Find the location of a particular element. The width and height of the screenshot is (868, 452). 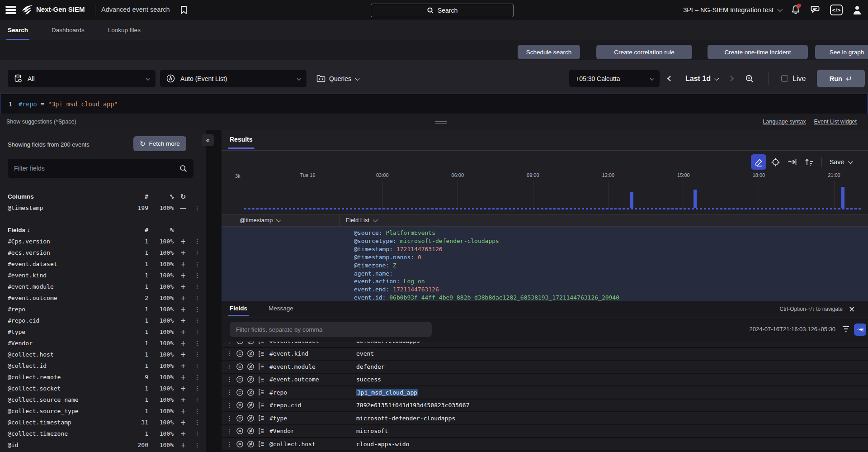

create-correlation-rule-button: Create correlation rule is located at coordinates (644, 52).